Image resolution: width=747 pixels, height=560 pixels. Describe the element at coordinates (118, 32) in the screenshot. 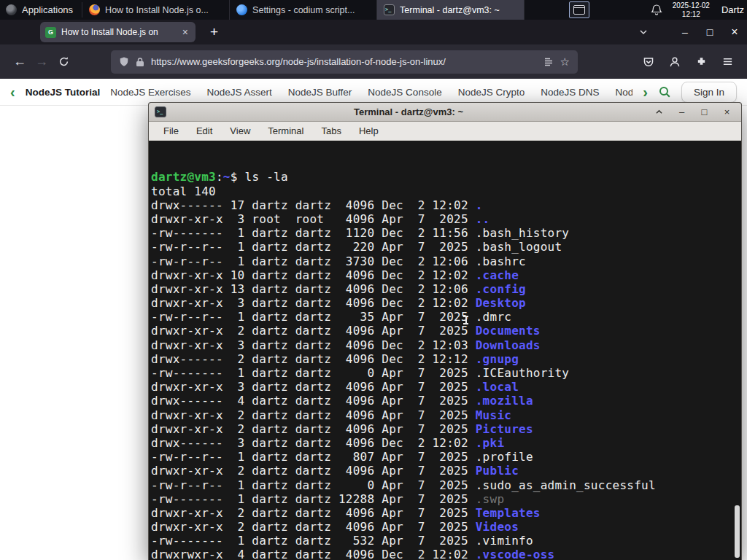

I see `browser-tab: How to Install Node.js on ×` at that location.